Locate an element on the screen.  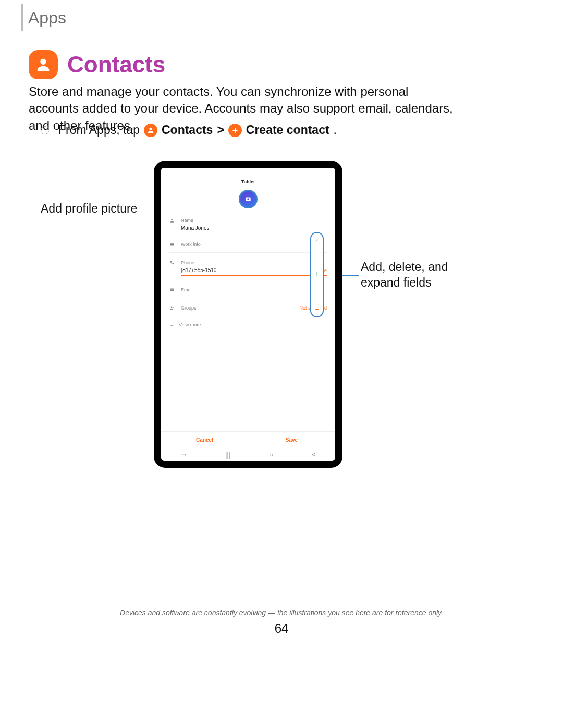
step-contacts: Contacts is located at coordinates (187, 130).